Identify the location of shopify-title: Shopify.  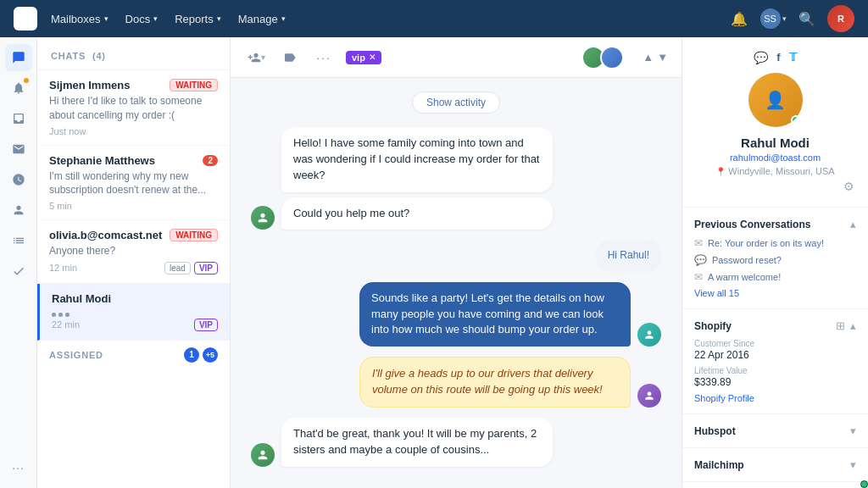
(713, 326).